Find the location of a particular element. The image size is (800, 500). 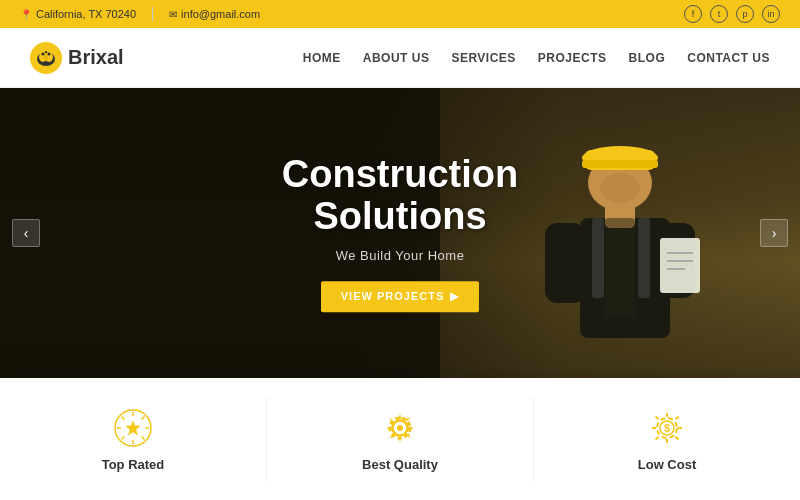

feature-best-quality: Best Quality is located at coordinates (400, 440).